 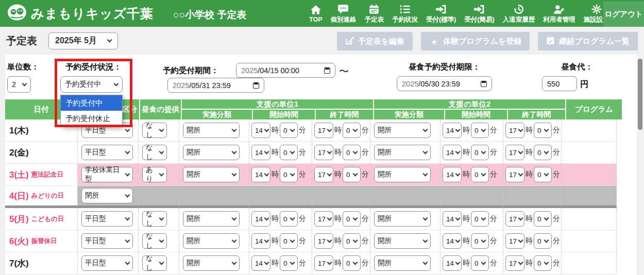 What do you see at coordinates (92, 84) in the screenshot?
I see `reserve-status-select: 予約受付中` at bounding box center [92, 84].